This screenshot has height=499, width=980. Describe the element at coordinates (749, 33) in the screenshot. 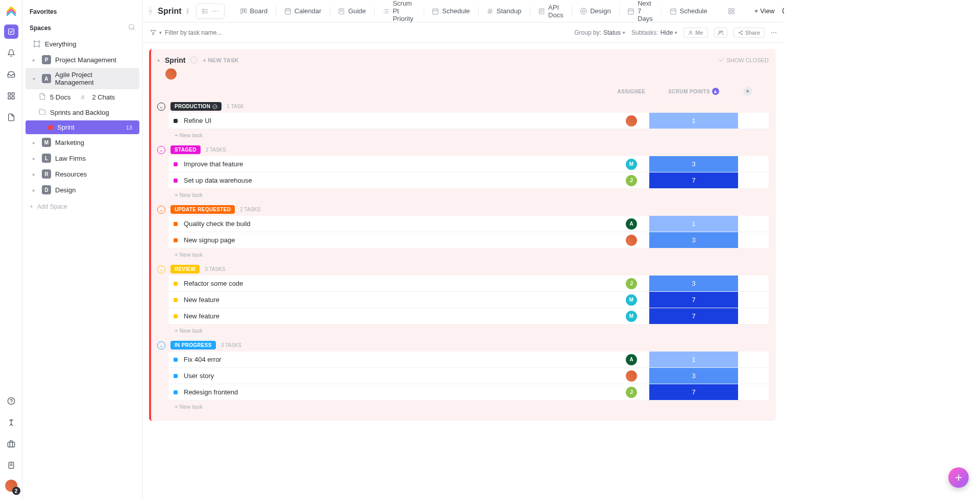

I see `share-button: Share` at that location.